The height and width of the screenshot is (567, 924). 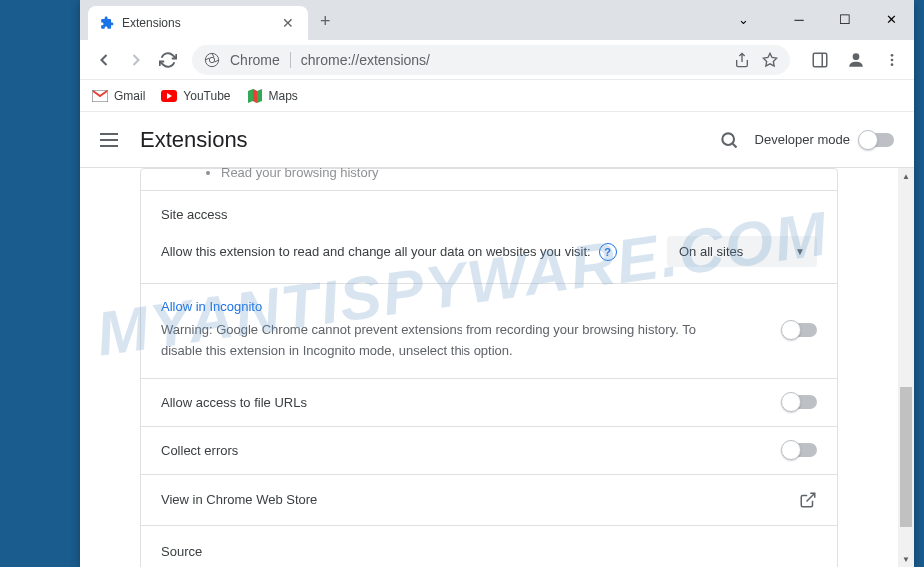 What do you see at coordinates (200, 451) in the screenshot?
I see `collect-errors-label: Collect errors` at bounding box center [200, 451].